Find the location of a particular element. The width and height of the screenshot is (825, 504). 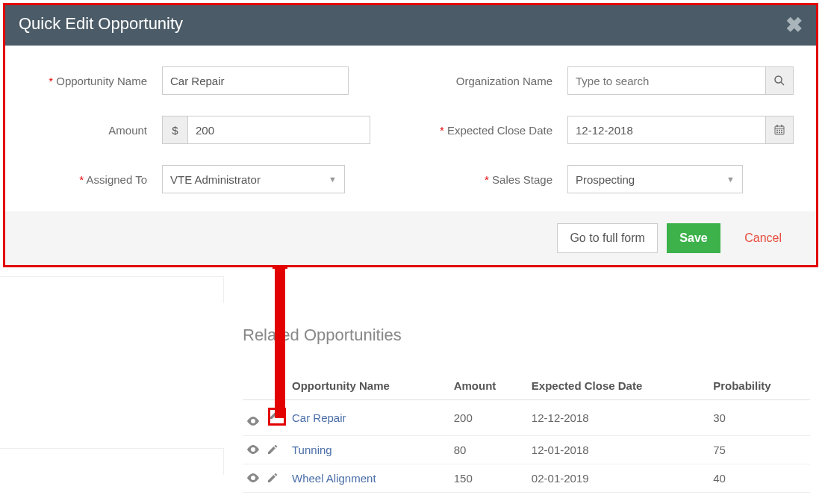

label-expected-close-date: Expected Close Date is located at coordinates (500, 130).